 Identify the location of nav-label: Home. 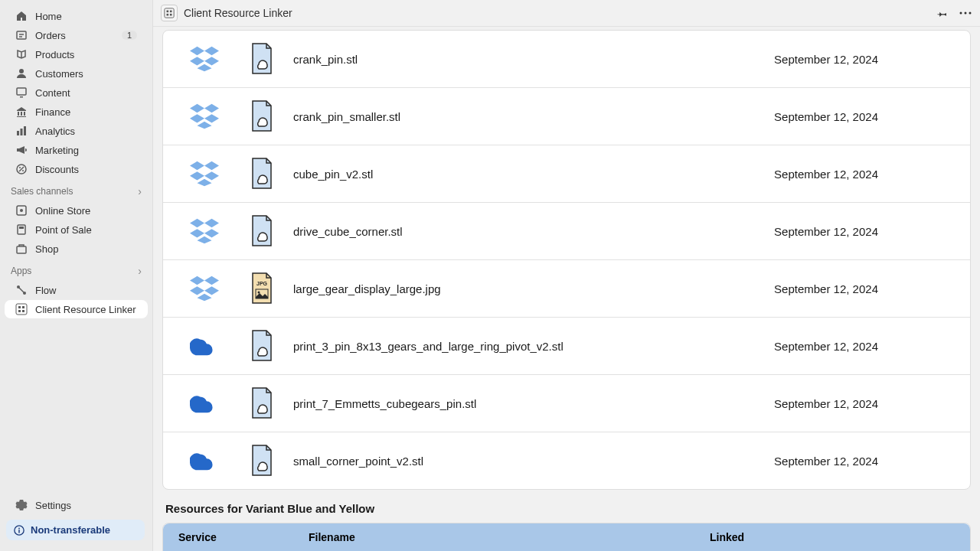
(49, 17).